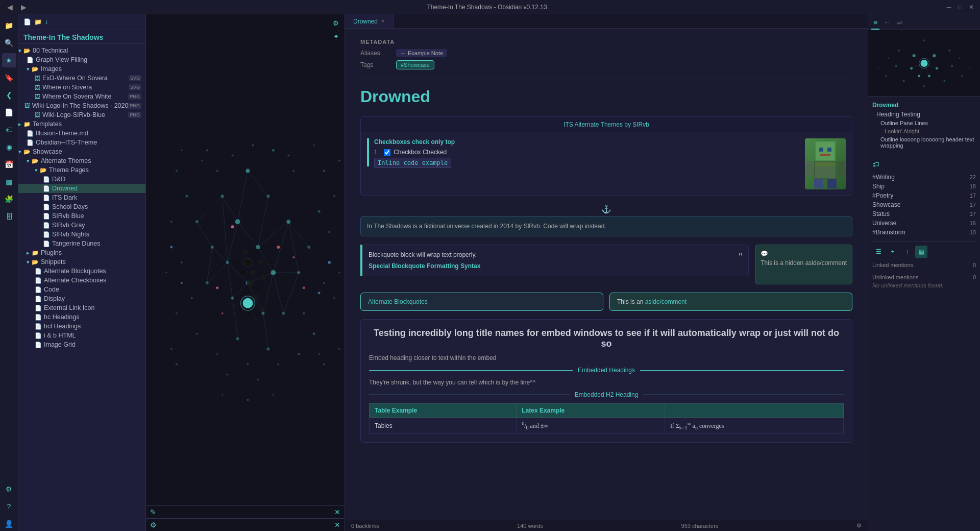  Describe the element at coordinates (82, 152) in the screenshot. I see `tree-item-showcase: ▾ 📂 Showcase` at that location.